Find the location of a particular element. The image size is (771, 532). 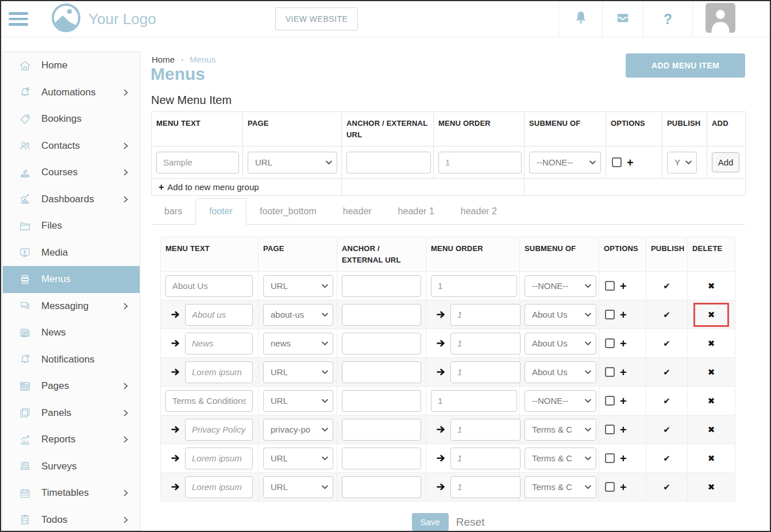

new-menu-order-input is located at coordinates (480, 163).